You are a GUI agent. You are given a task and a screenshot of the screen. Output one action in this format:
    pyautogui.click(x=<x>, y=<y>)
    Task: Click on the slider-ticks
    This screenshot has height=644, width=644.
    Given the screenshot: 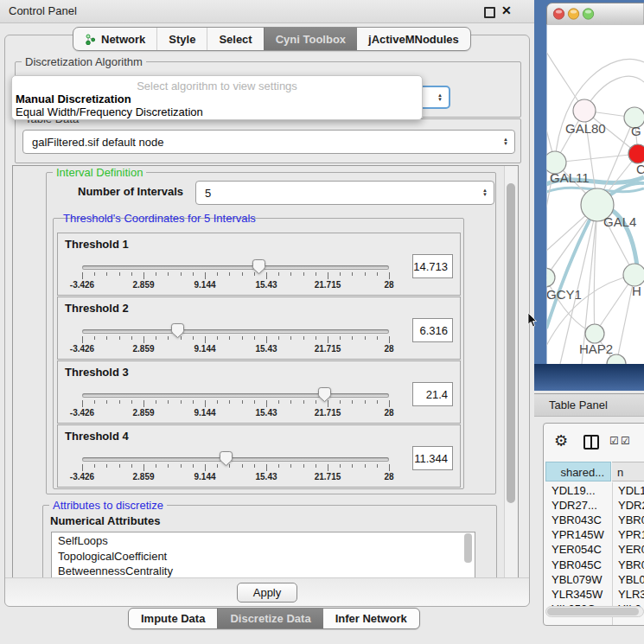 What is the action you would take?
    pyautogui.click(x=235, y=404)
    